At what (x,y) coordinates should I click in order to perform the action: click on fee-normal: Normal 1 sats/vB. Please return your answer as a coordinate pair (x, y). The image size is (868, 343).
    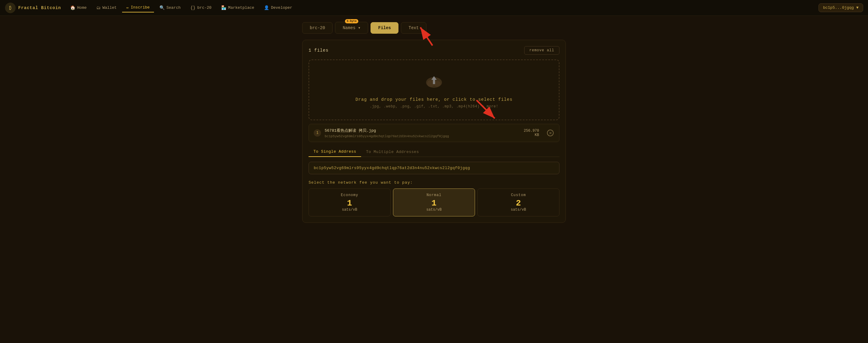
    Looking at the image, I should click on (434, 203).